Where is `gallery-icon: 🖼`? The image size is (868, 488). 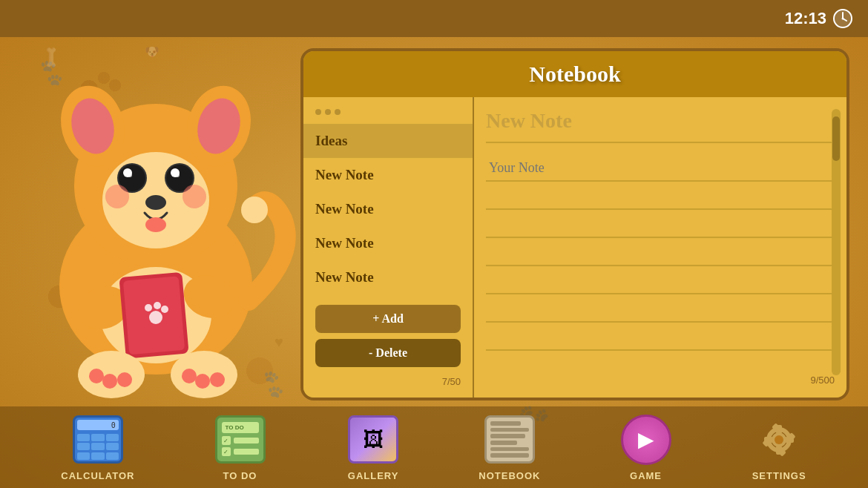
gallery-icon: 🖼 is located at coordinates (373, 439).